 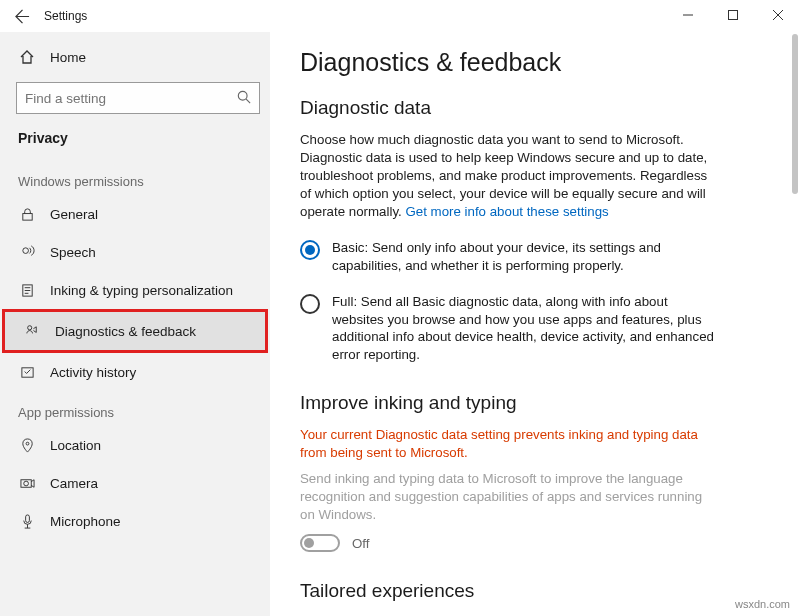 I want to click on back-arrow-icon, so click(x=22, y=16).